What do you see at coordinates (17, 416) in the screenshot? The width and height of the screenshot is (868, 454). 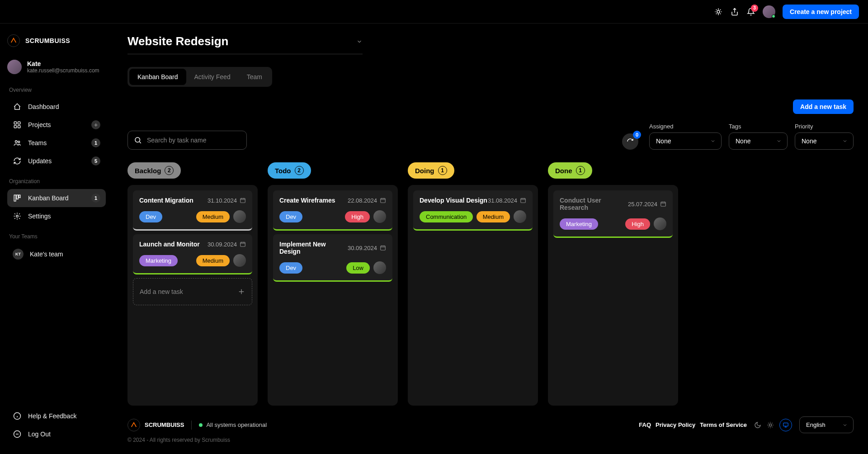 I see `info-icon` at bounding box center [17, 416].